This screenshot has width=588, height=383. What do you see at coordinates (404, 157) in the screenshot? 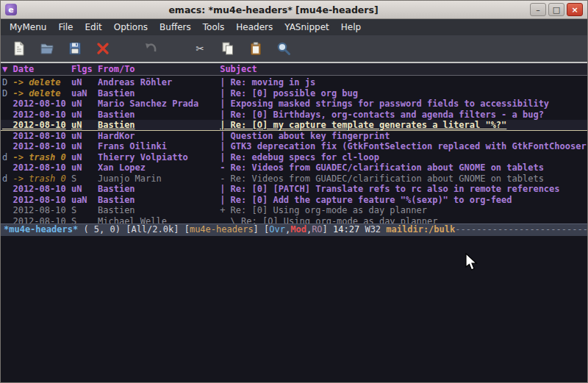
I see `message-subject: | Re: edebug specs for cl-loop` at bounding box center [404, 157].